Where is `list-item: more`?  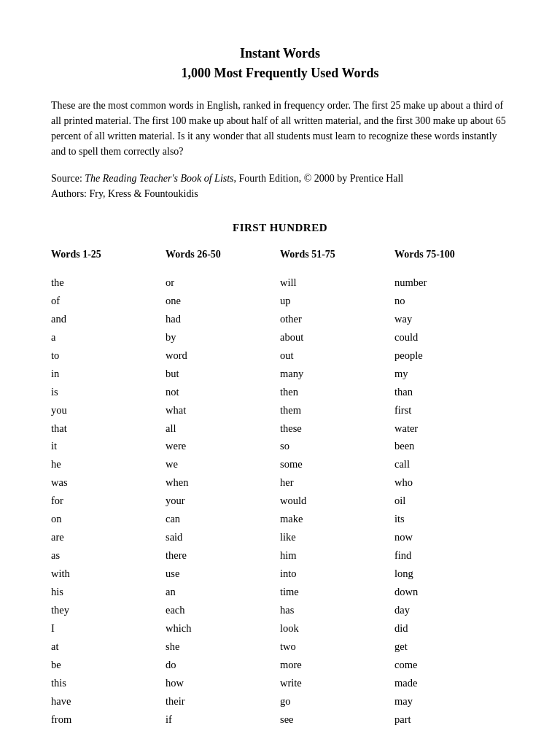
list-item: more is located at coordinates (337, 665).